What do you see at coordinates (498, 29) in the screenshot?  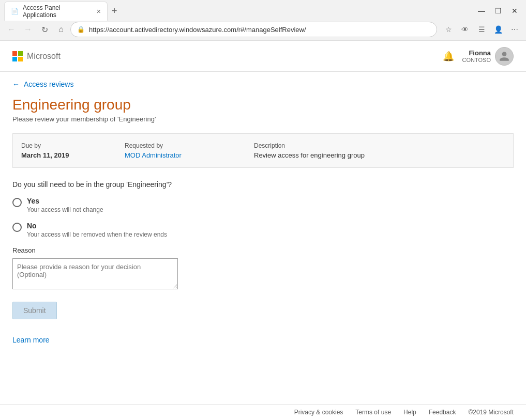 I see `profile-button: 👤` at bounding box center [498, 29].